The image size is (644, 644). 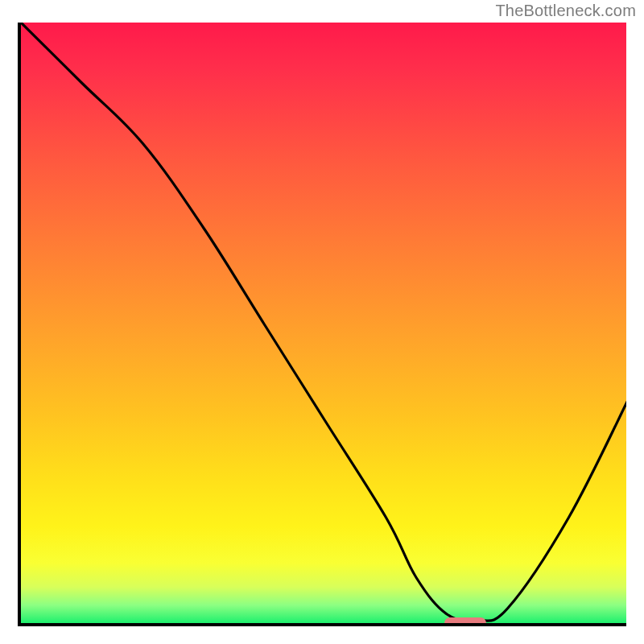 I want to click on optimal-marker, so click(x=465, y=621).